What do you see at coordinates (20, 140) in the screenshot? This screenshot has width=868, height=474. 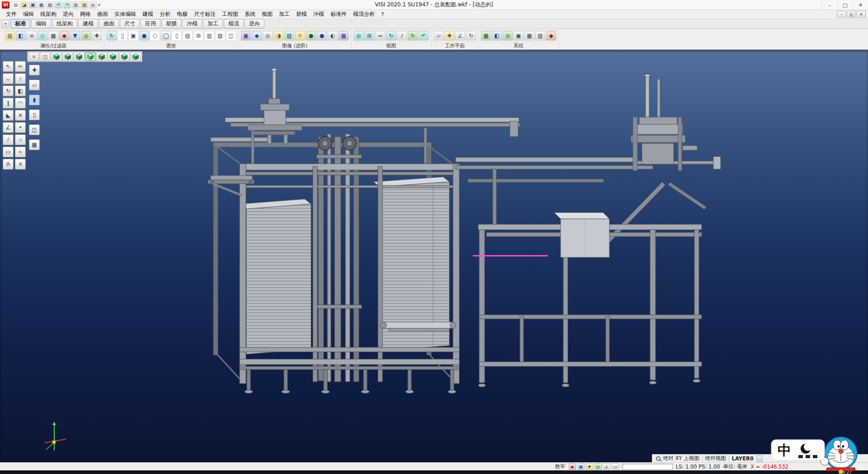 I see `circle-icon: ○` at bounding box center [20, 140].